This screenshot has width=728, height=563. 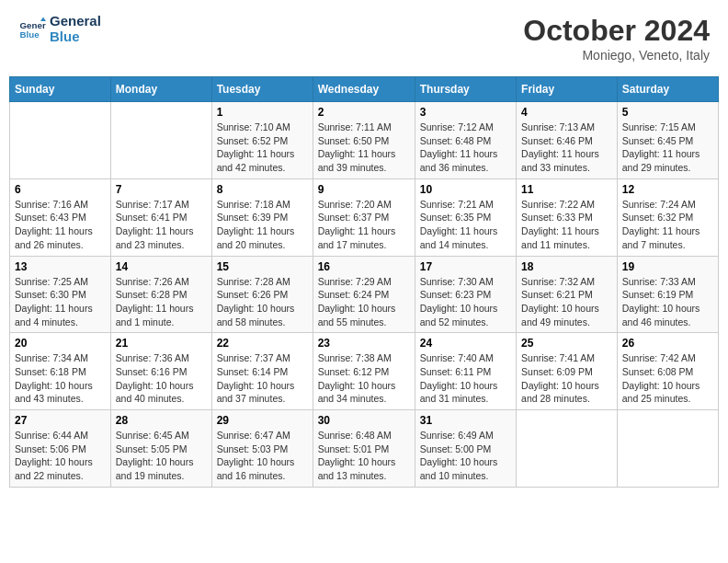 I want to click on calendar-cell: 5 Sunrise: 7:15 AM Sunset: 6:45 PM Dayli…, so click(x=667, y=141).